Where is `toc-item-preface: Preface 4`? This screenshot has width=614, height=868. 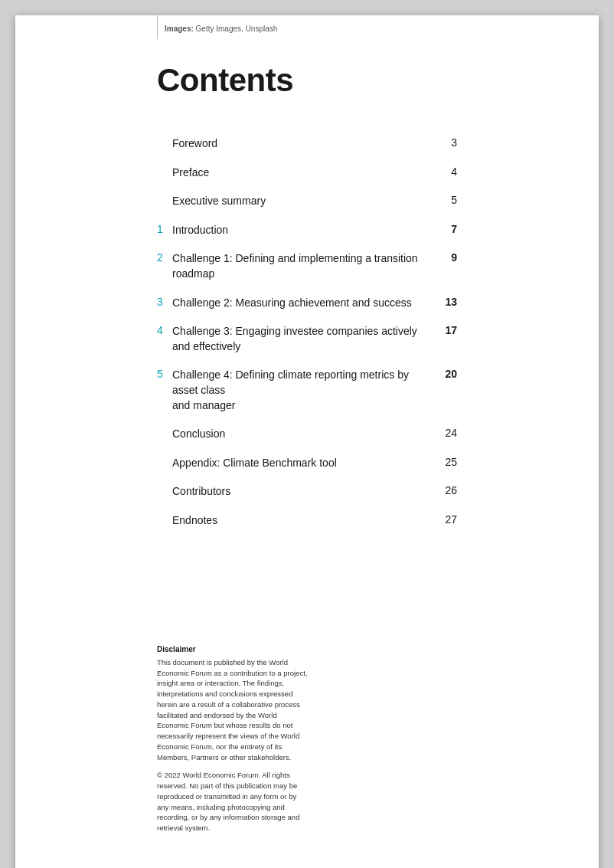 toc-item-preface: Preface 4 is located at coordinates (307, 173).